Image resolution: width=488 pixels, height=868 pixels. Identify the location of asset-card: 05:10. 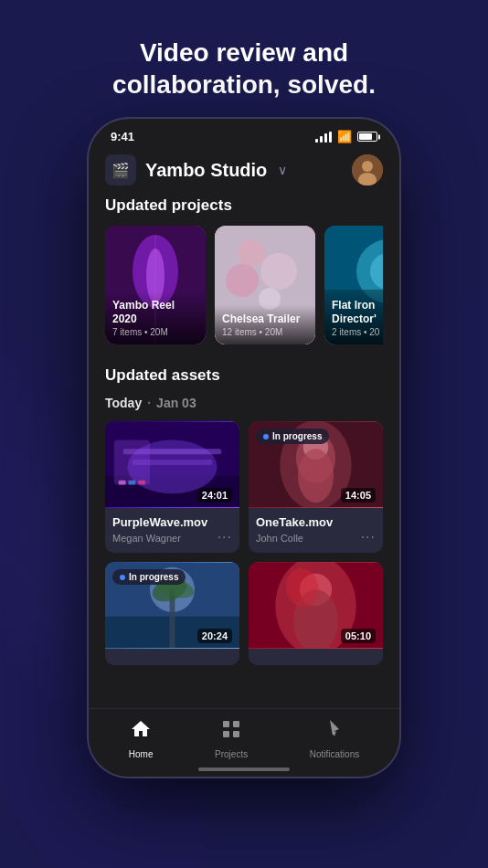
(316, 614).